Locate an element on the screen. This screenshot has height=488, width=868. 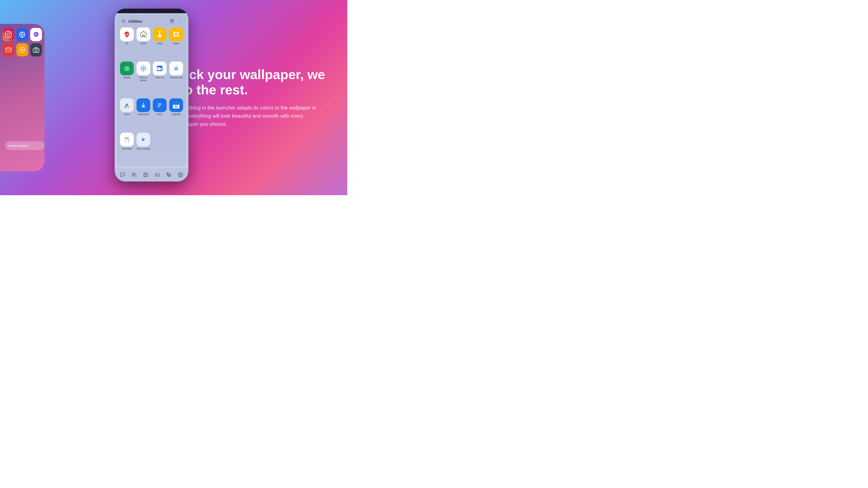
fit-label: Fit is located at coordinates (127, 44).